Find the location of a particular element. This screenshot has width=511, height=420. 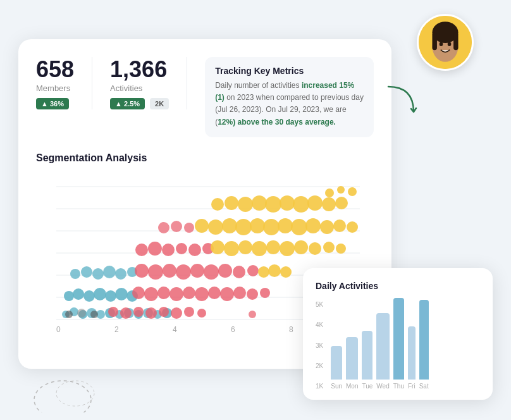

bar-tue: Tue is located at coordinates (367, 361).